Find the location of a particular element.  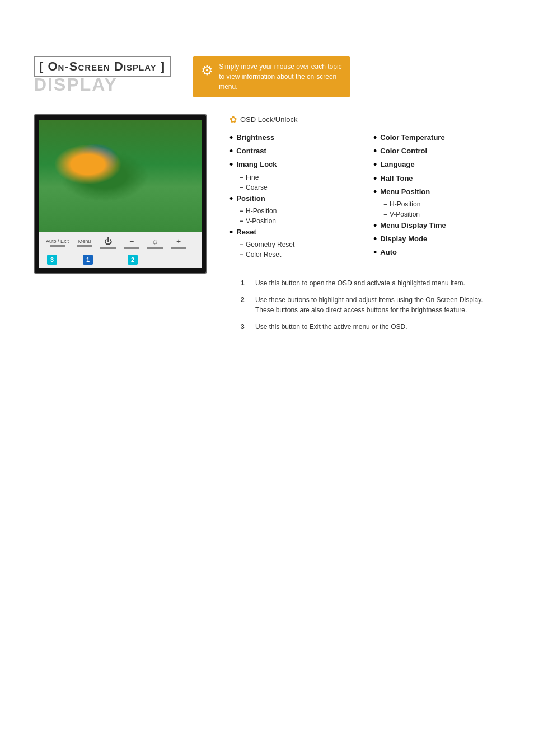

sub-label-menu-h-position: H-Position is located at coordinates (405, 204).